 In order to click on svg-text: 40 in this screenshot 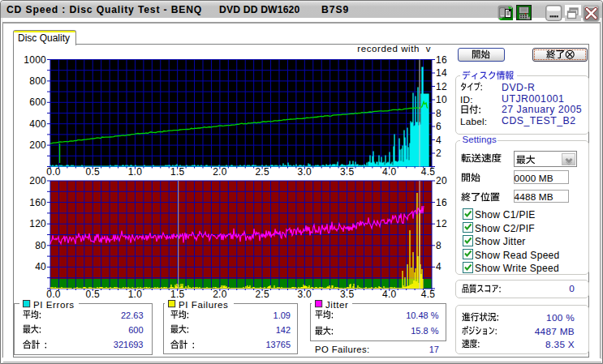, I will do `click(41, 267)`.